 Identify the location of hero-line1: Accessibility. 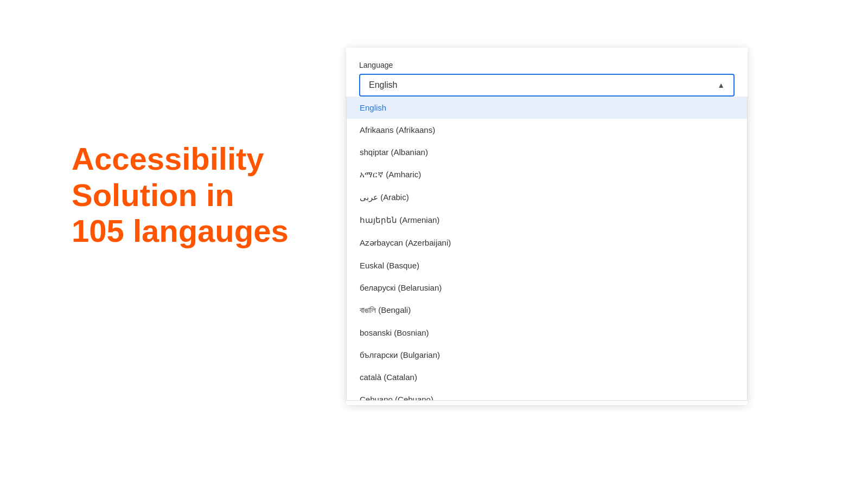
(168, 158).